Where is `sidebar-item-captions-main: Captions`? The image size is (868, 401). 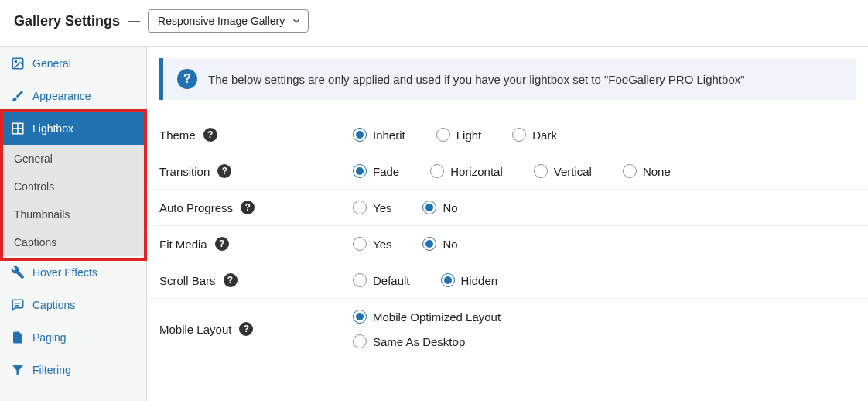
sidebar-item-captions-main: Captions is located at coordinates (73, 305).